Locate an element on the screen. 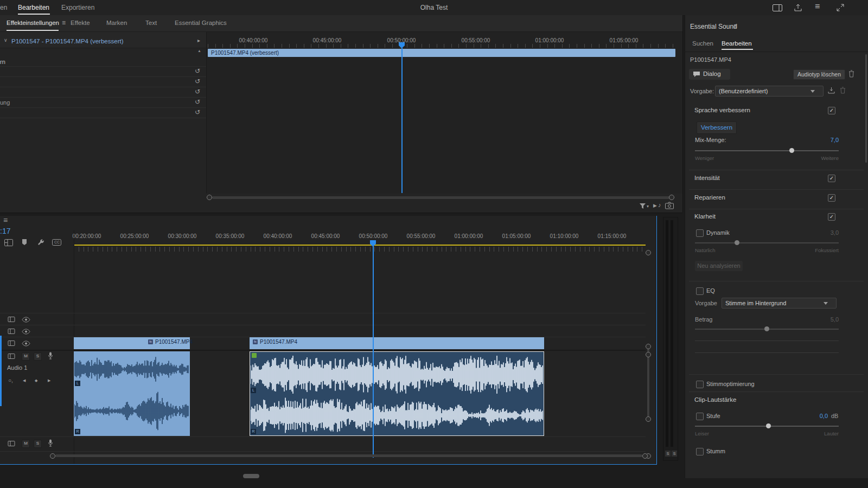  previous-keyframe-icon: ◀ is located at coordinates (24, 381).